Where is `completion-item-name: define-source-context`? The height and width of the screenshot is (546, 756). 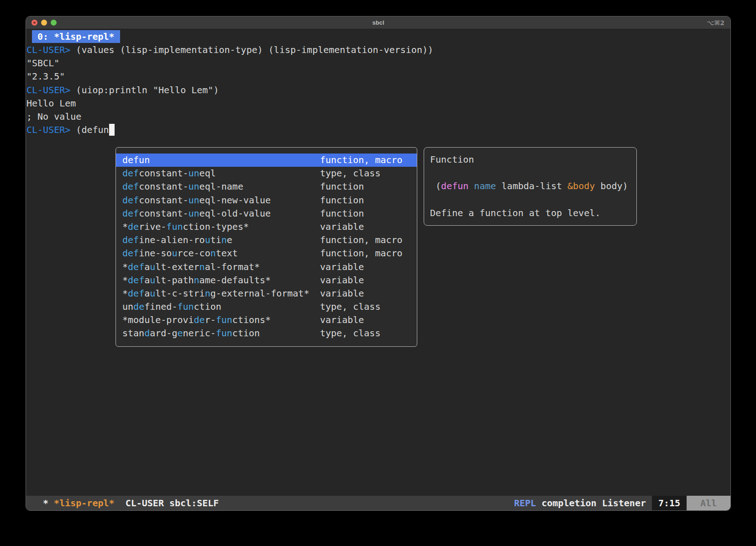
completion-item-name: define-source-context is located at coordinates (180, 253).